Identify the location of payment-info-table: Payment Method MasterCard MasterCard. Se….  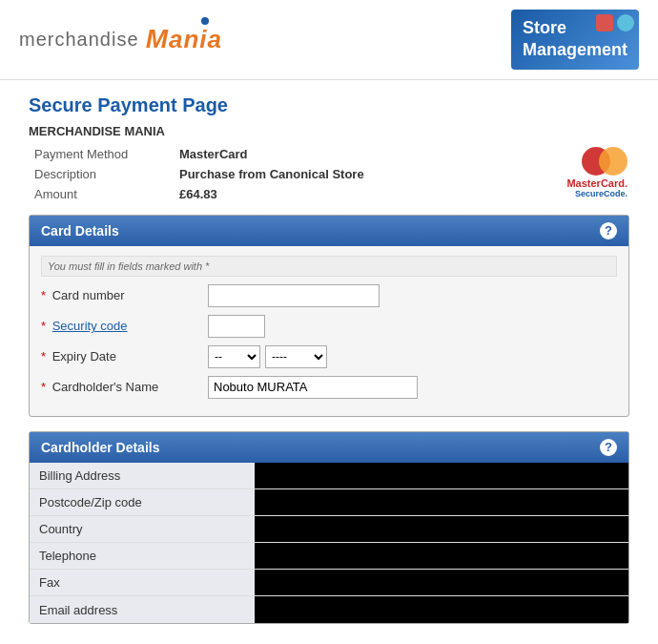
(329, 174).